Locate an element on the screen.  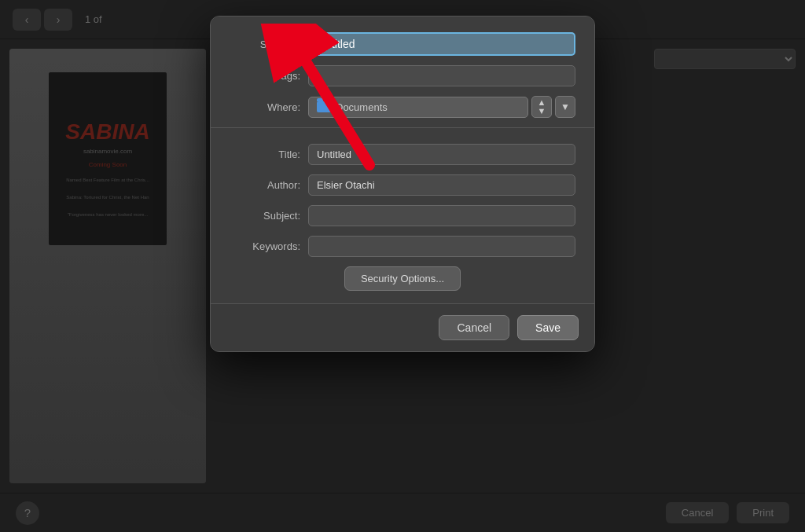
save-as-row: Save As: is located at coordinates (402, 44).